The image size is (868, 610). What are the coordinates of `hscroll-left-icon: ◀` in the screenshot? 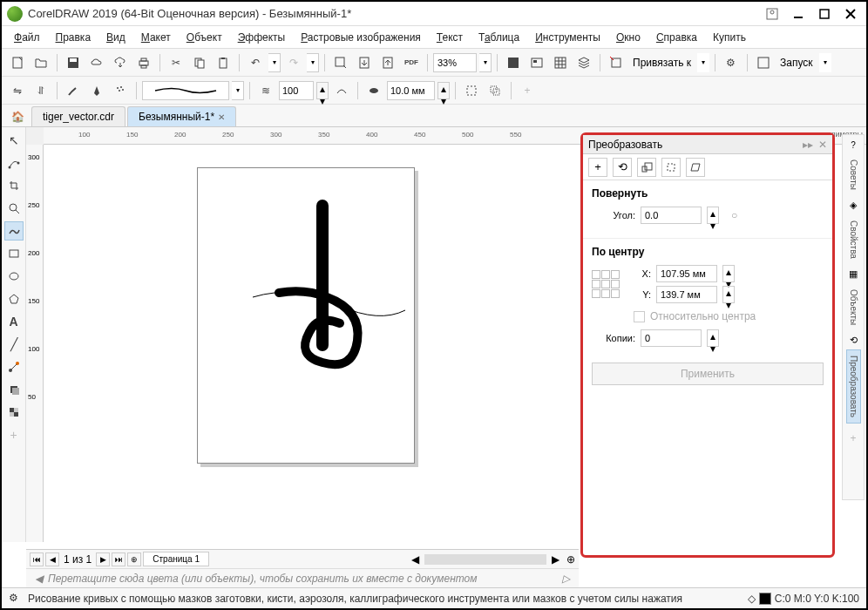 It's located at (415, 559).